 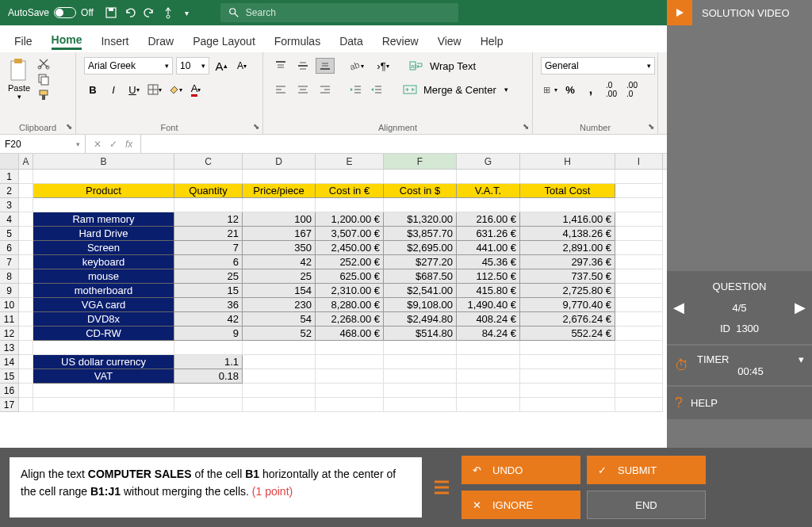 What do you see at coordinates (104, 262) in the screenshot?
I see `cell: keyboard` at bounding box center [104, 262].